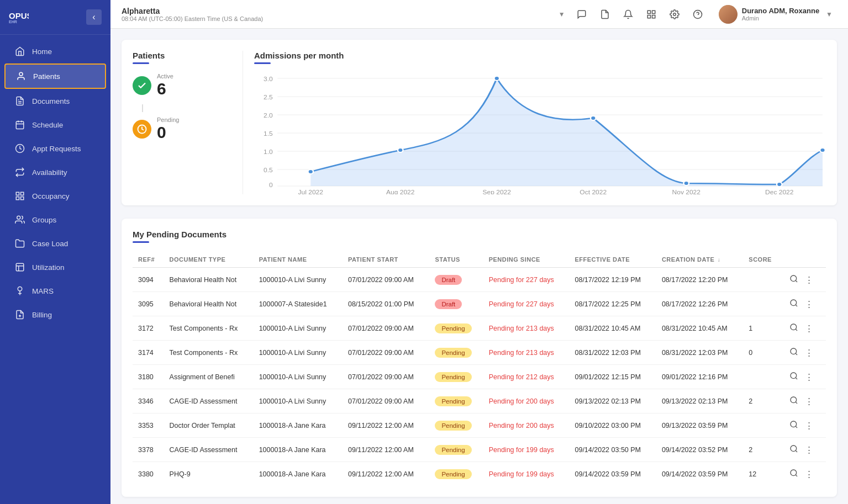 The image size is (848, 504). Describe the element at coordinates (55, 101) in the screenshot. I see `sidebar-item-documents: Documents` at that location.